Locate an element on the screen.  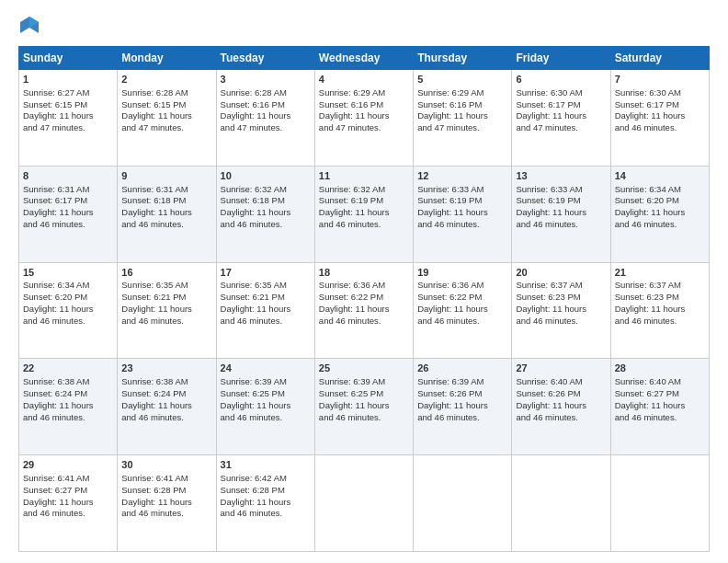
day-cell: 18Sunrise: 6:36 AMSunset: 6:22 PMDayligh… is located at coordinates (364, 311).